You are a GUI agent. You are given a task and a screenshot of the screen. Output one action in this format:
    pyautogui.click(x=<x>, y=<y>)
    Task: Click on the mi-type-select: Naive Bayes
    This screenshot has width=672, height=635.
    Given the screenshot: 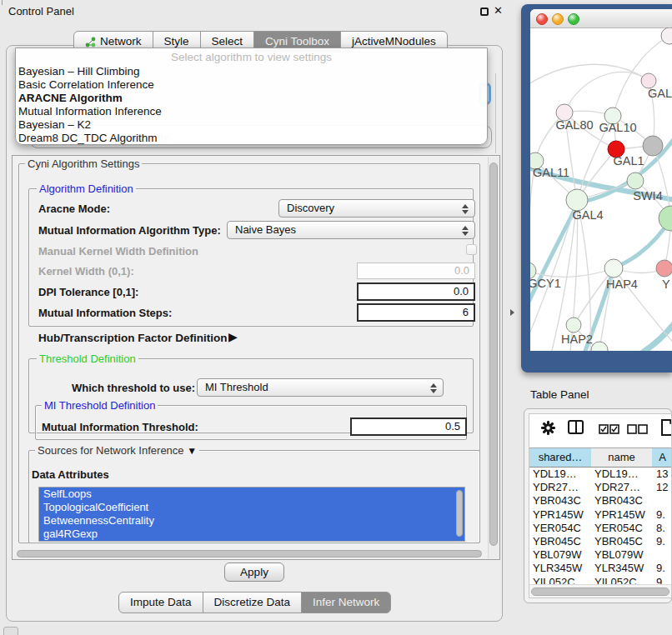 What is the action you would take?
    pyautogui.click(x=351, y=230)
    